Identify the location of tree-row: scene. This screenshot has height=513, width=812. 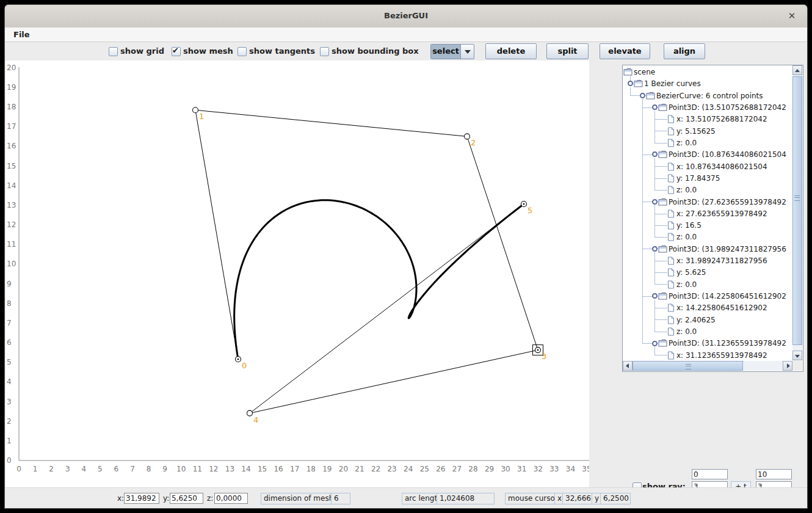
(708, 72).